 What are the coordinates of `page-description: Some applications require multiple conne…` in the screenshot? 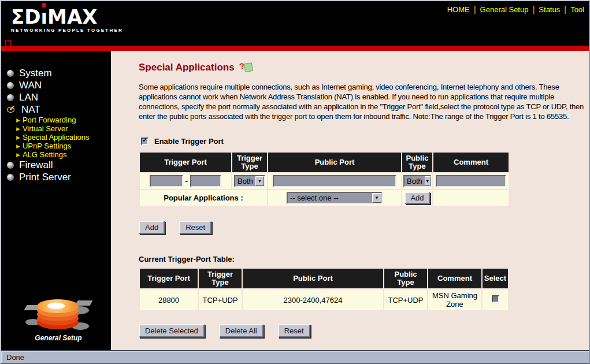 It's located at (364, 102).